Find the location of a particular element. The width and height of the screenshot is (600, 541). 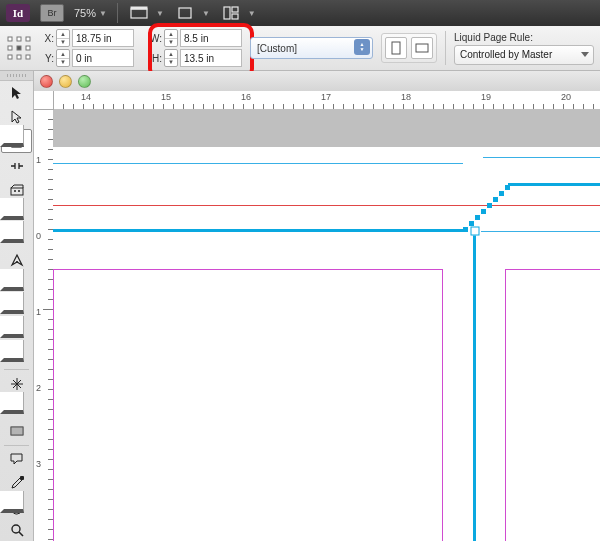

close-window-button is located at coordinates (46, 82).